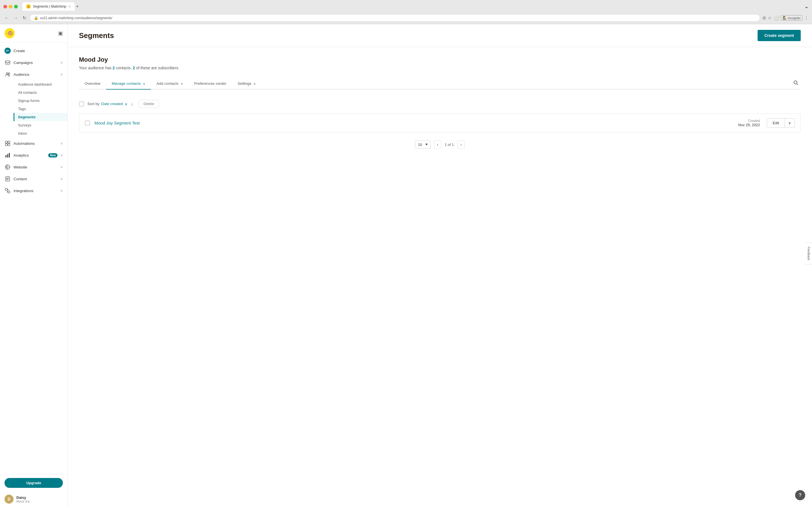 This screenshot has width=812, height=507. I want to click on more-options-icon: ⋮, so click(806, 18).